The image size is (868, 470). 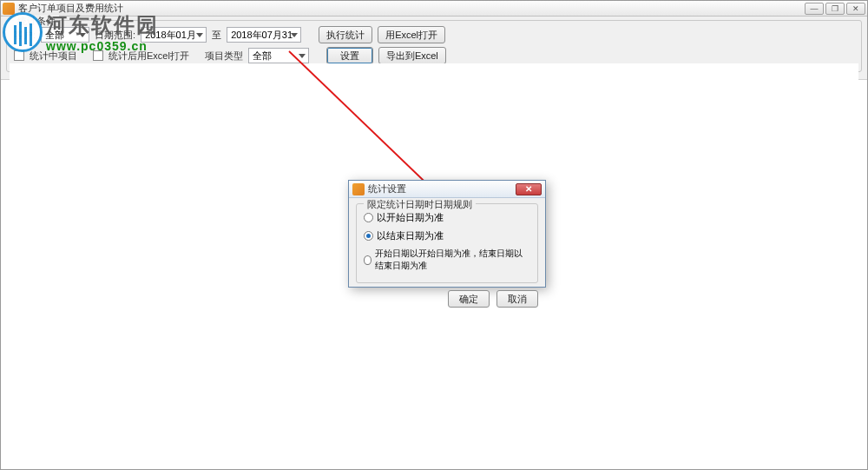 I want to click on settings-dialog: 统计设置 ✕ 限定统计日期时日期规则 以开始日期为准 以结束日期为准 开始日期以…, so click(x=447, y=234).